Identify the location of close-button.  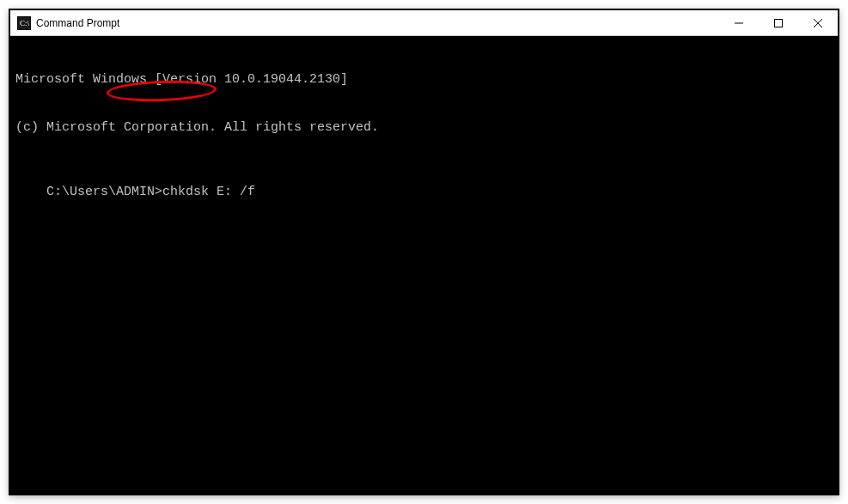
(818, 22).